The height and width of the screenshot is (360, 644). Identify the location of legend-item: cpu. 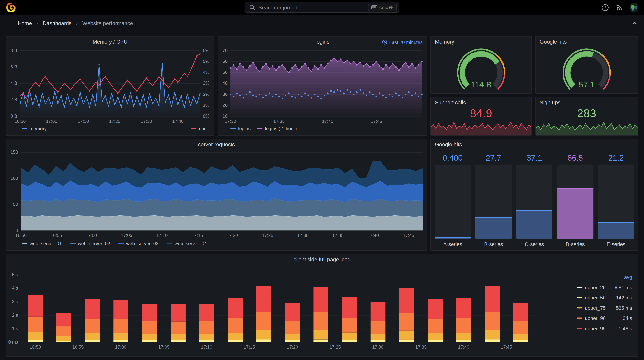
(199, 128).